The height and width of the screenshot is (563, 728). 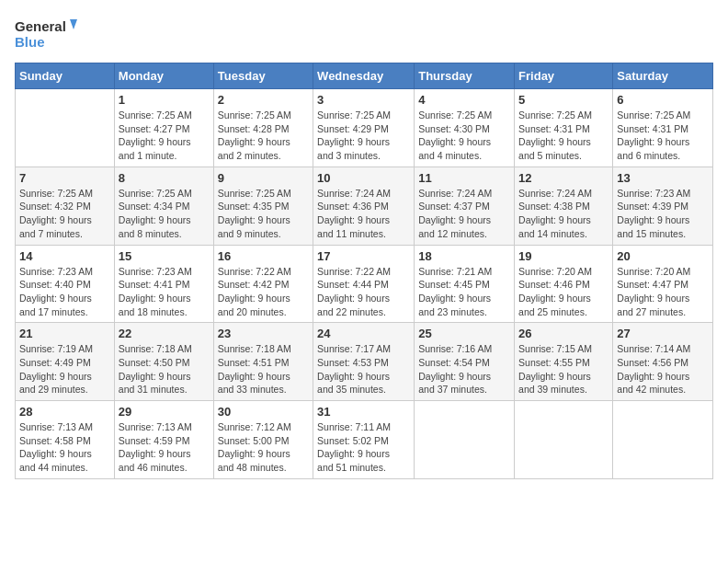 What do you see at coordinates (364, 99) in the screenshot?
I see `day-number: 3` at bounding box center [364, 99].